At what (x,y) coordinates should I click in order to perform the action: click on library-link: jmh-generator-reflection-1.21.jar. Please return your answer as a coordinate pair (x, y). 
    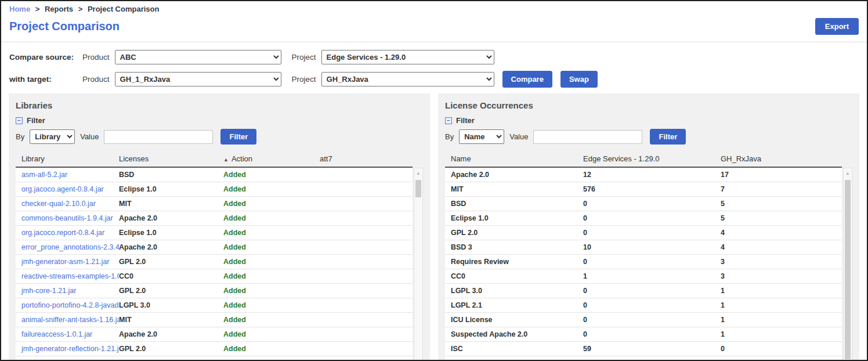
    Looking at the image, I should click on (67, 349).